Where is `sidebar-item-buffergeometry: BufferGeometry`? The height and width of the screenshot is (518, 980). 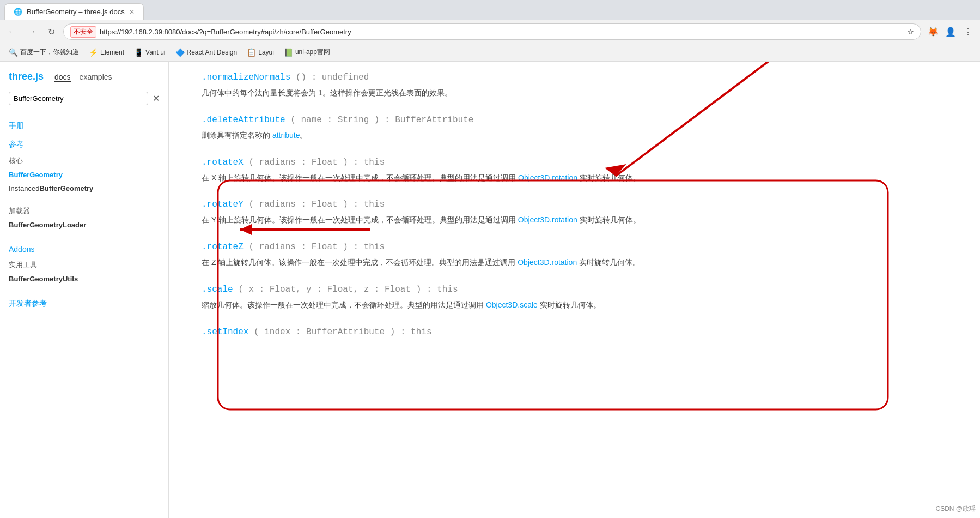
sidebar-item-buffergeometry: BufferGeometry is located at coordinates (84, 174).